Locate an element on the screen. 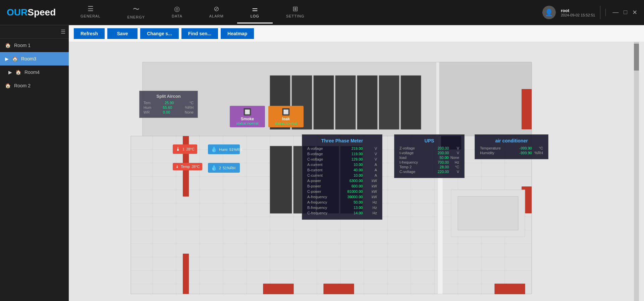 The image size is (644, 301). sidebar-room2-label: Room 2 is located at coordinates (22, 86).